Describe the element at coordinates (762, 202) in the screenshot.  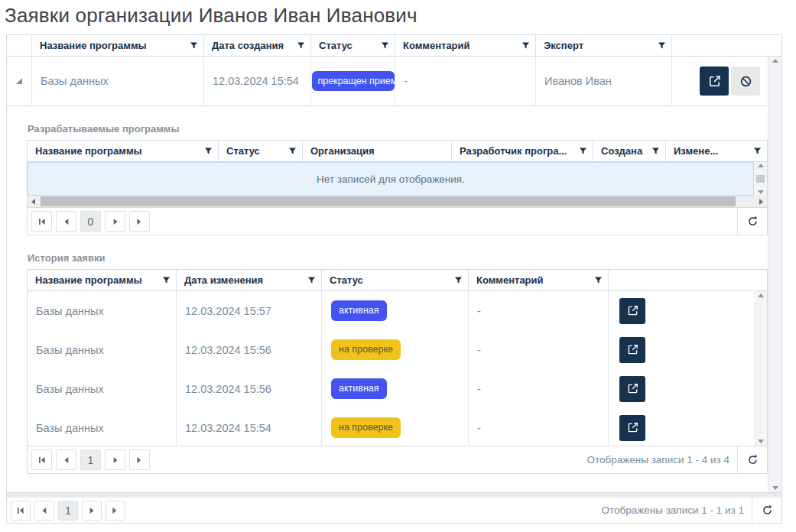
I see `scroll-right-arrow-icon` at that location.